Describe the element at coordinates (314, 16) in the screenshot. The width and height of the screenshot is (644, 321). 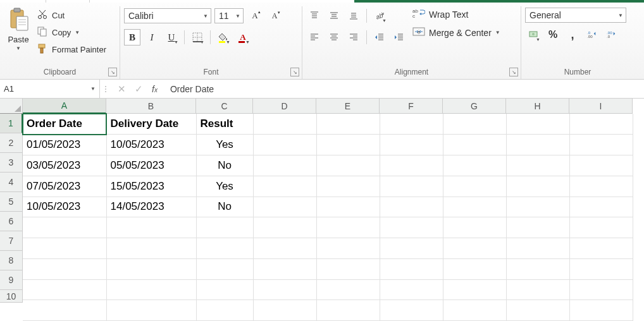
I see `align-top-button` at that location.